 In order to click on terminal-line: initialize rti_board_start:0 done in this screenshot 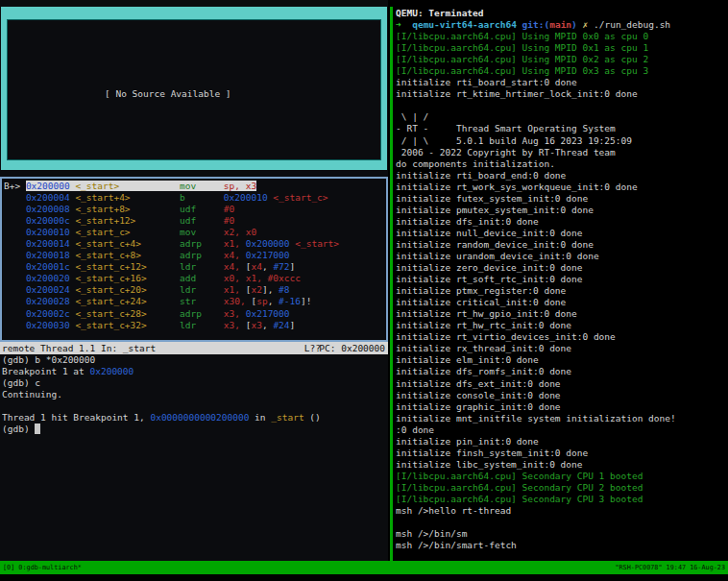, I will do `click(561, 83)`.